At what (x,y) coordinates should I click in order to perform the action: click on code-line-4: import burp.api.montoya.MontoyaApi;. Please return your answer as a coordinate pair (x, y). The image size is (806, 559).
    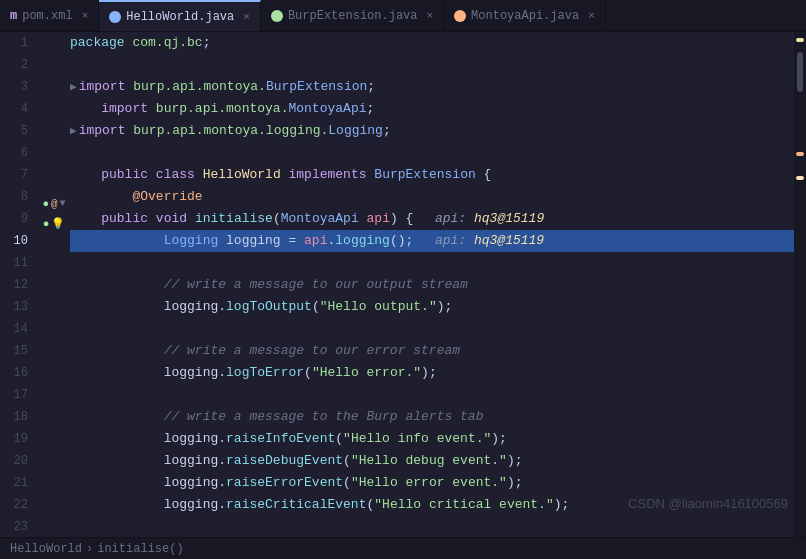
    Looking at the image, I should click on (432, 109).